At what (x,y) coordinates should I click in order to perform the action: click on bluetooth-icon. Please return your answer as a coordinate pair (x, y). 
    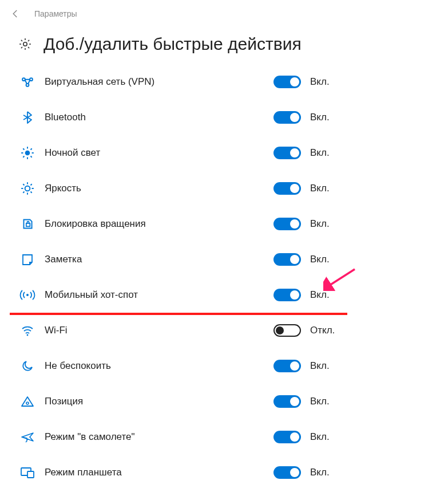
    Looking at the image, I should click on (27, 117).